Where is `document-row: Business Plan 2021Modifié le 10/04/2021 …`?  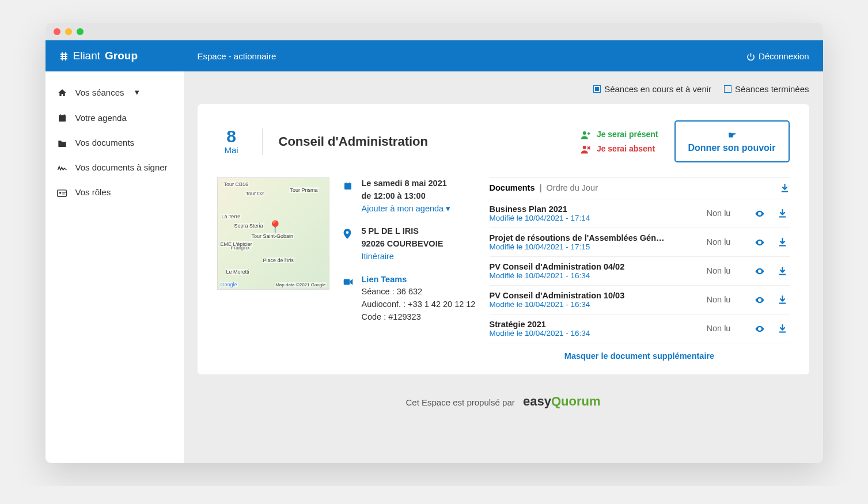
document-row: Business Plan 2021Modifié le 10/04/2021 … is located at coordinates (639, 214).